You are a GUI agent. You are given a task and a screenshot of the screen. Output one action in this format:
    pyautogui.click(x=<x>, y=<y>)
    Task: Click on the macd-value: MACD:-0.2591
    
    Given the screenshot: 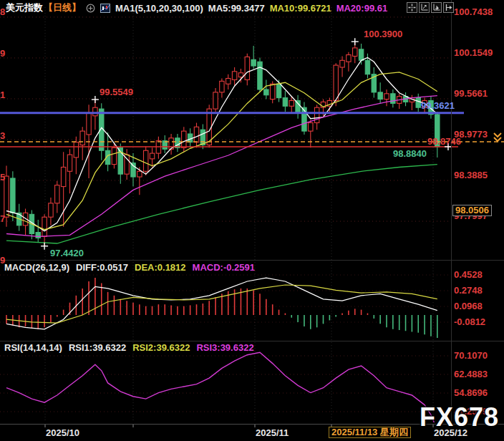 What is the action you would take?
    pyautogui.click(x=223, y=268)
    